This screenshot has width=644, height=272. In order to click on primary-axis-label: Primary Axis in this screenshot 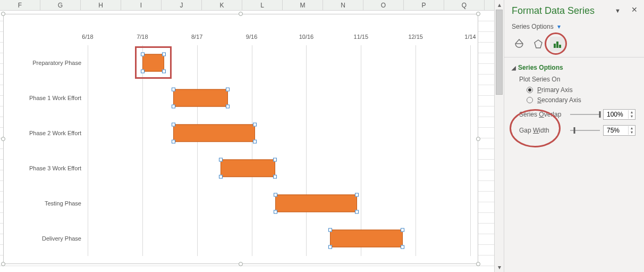, I will do `click(555, 90)`.